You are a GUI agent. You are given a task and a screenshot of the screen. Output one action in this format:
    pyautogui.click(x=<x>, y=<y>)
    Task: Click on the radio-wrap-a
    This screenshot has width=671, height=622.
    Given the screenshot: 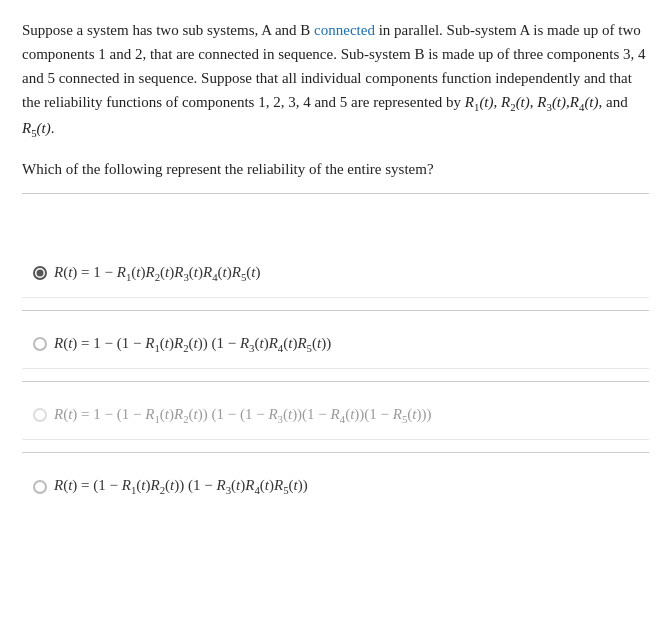 What is the action you would take?
    pyautogui.click(x=40, y=273)
    